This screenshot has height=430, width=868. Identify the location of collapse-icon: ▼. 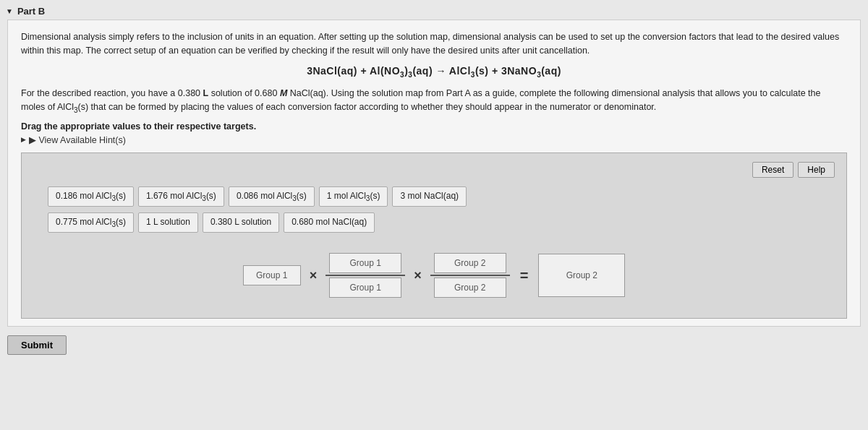
(9, 12).